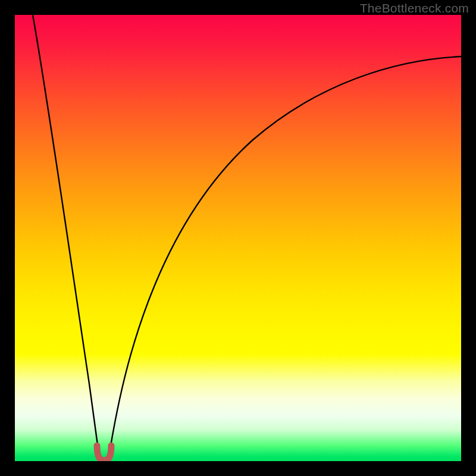 Image resolution: width=476 pixels, height=476 pixels. I want to click on valley-knot-icon, so click(104, 453).